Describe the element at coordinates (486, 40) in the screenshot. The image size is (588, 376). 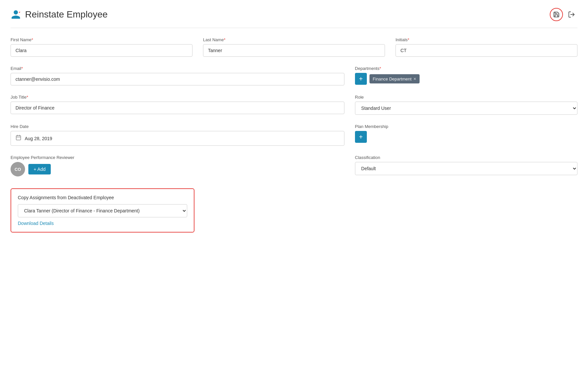
I see `initials-label: Initials*` at that location.